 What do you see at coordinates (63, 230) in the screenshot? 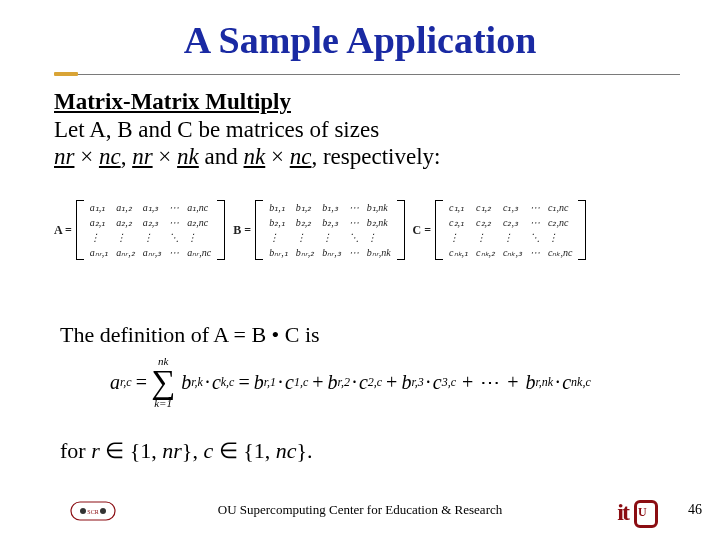
I see `matrix-a-label: A =` at bounding box center [63, 230].